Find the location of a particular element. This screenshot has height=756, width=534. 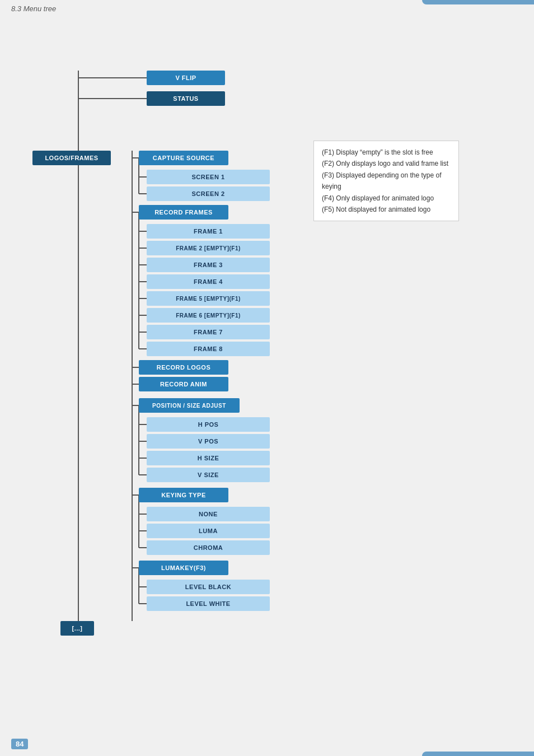

hsize-node: H SIZE is located at coordinates (208, 458).